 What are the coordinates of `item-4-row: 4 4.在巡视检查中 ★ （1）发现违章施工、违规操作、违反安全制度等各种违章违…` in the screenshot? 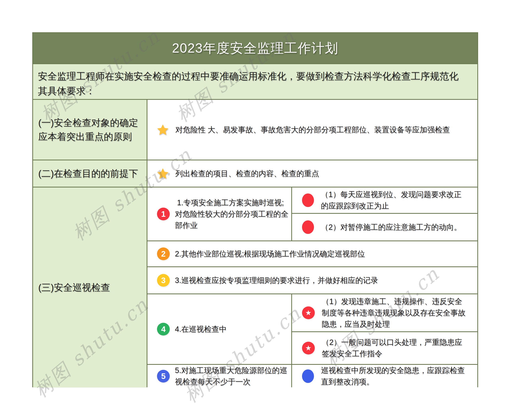 It's located at (312, 329).